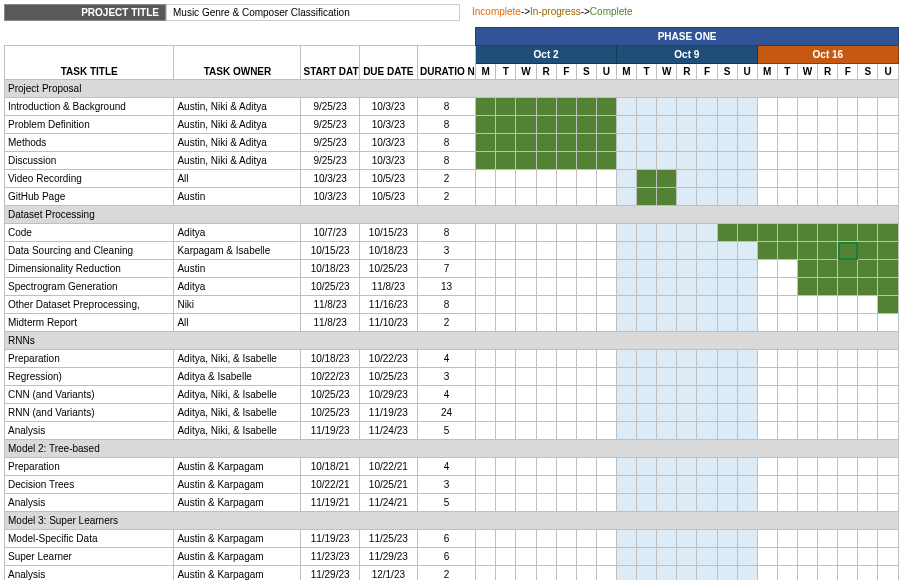  What do you see at coordinates (238, 557) in the screenshot?
I see `cell-owner: Austin & Karpagam` at bounding box center [238, 557].